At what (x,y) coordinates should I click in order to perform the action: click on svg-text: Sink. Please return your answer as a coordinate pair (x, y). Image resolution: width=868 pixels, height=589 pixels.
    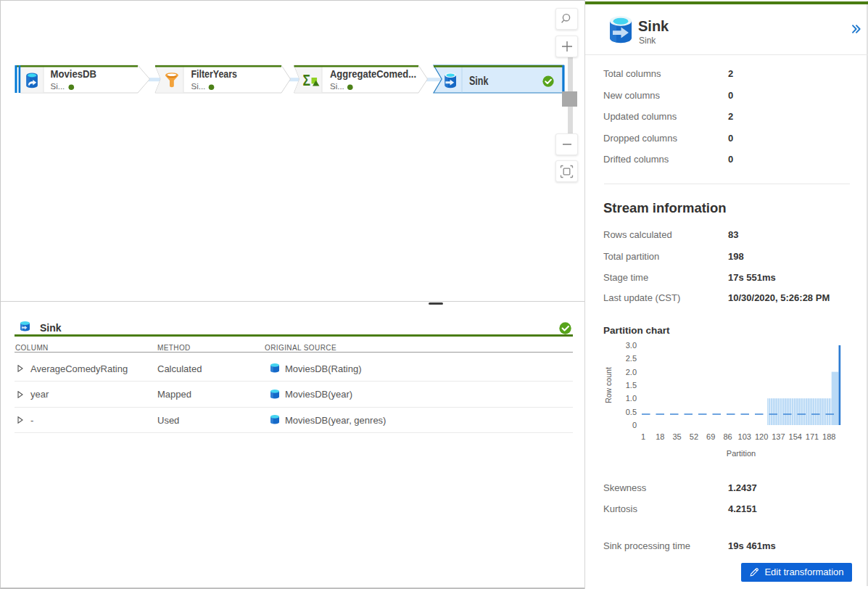
    Looking at the image, I should click on (479, 81).